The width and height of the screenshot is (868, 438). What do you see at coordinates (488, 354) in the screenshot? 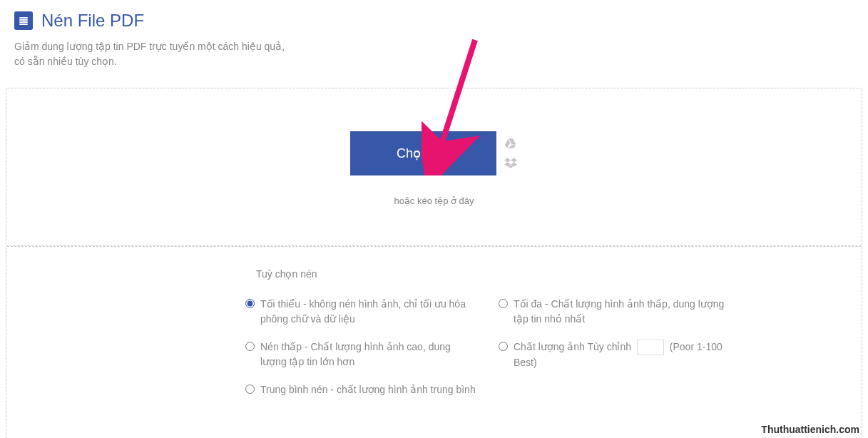
I see `options-grid: Tối thiểu - không nén hình ảnh, chỉ tối …` at bounding box center [488, 354].